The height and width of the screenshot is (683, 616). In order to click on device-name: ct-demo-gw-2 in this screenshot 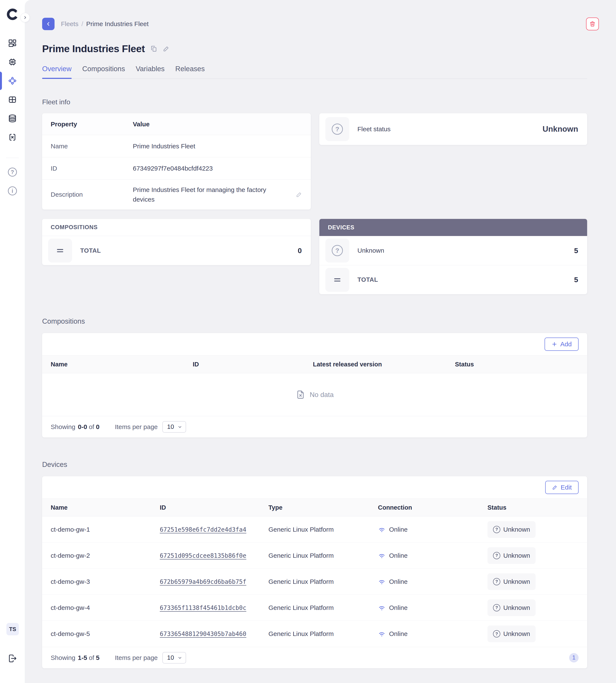, I will do `click(105, 555)`.